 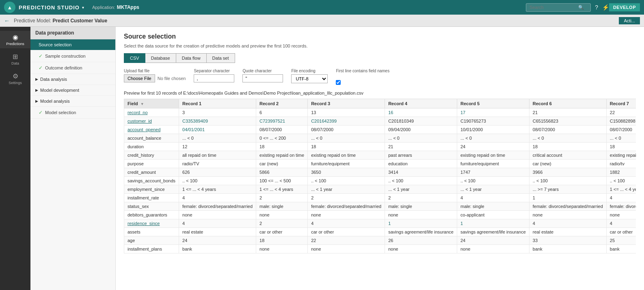 What do you see at coordinates (380, 198) in the screenshot?
I see `table-row: installment_rate4222414` at bounding box center [380, 198].